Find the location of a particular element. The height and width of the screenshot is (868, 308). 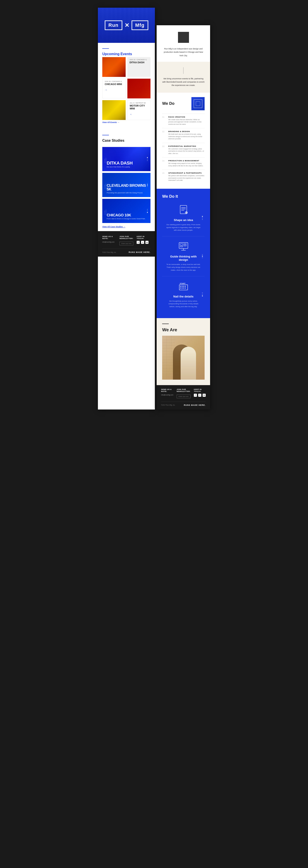

rp-twitter-icon: t is located at coordinates (200, 395).